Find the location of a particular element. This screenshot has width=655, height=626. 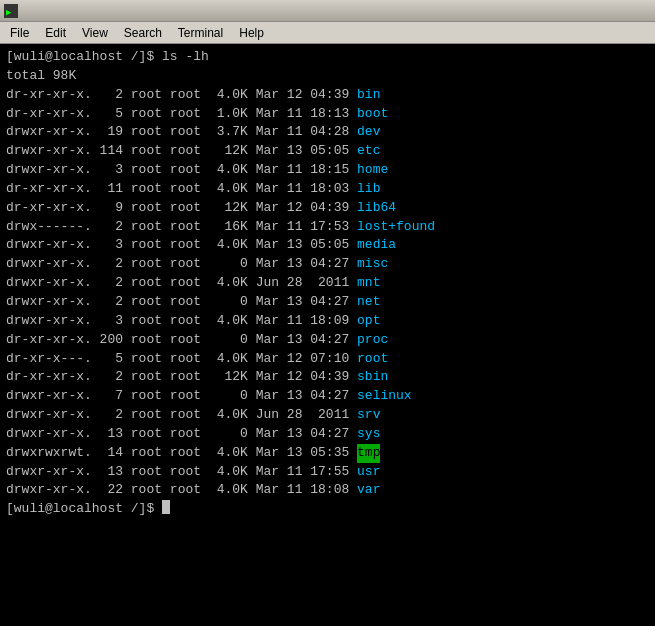

table-row: dr-xr-xr-x. 5 root root 1.0K Mar 11 18:1… is located at coordinates (328, 114).